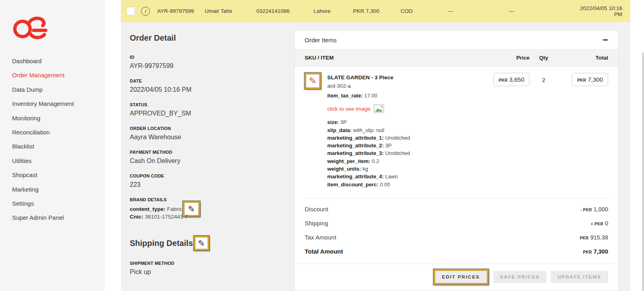  Describe the element at coordinates (212, 217) in the screenshot. I see `brand-cnic-row: Cnic:38101-1752441-7` at that location.